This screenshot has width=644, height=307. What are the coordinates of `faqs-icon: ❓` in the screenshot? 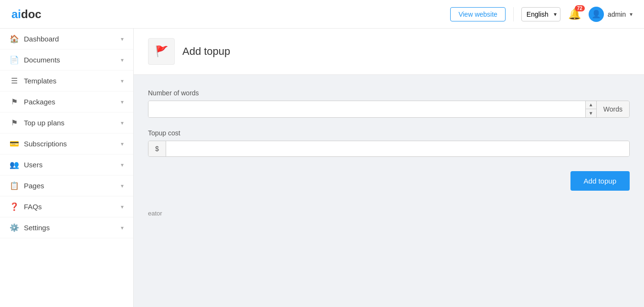 It's located at (14, 207).